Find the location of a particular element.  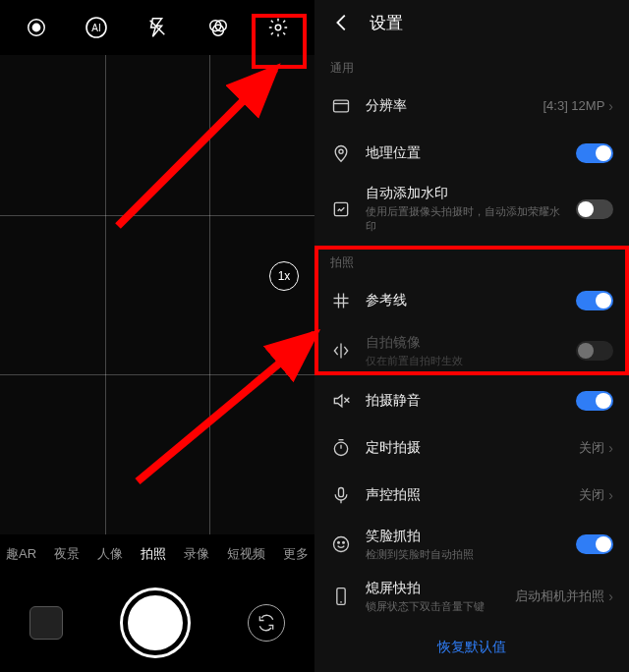

row-label: 声控拍照 is located at coordinates (466, 495).